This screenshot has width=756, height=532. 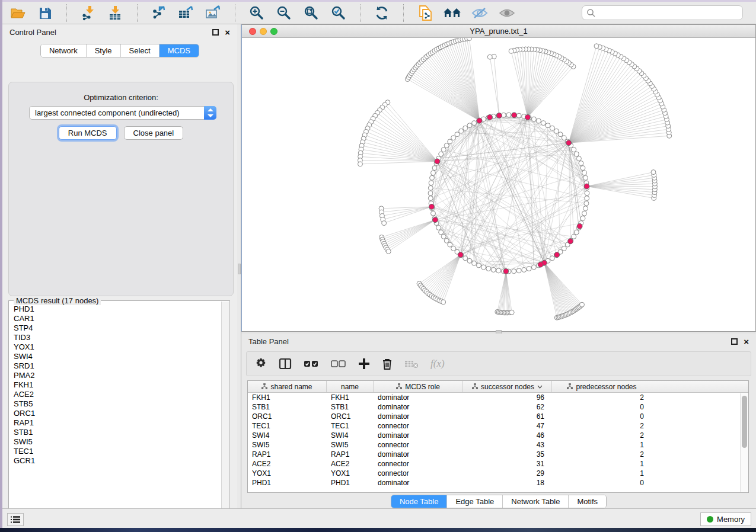 I want to click on mcds-result-item: STB5, so click(x=117, y=404).